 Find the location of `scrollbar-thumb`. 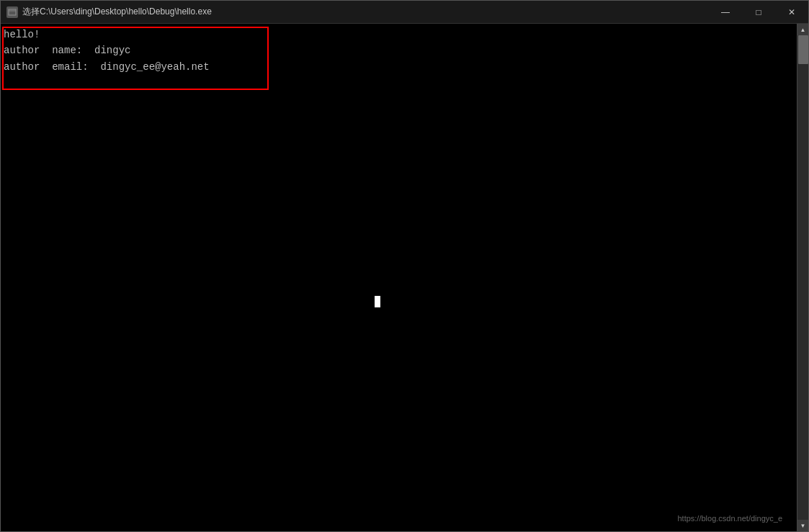

scrollbar-thumb is located at coordinates (803, 50).